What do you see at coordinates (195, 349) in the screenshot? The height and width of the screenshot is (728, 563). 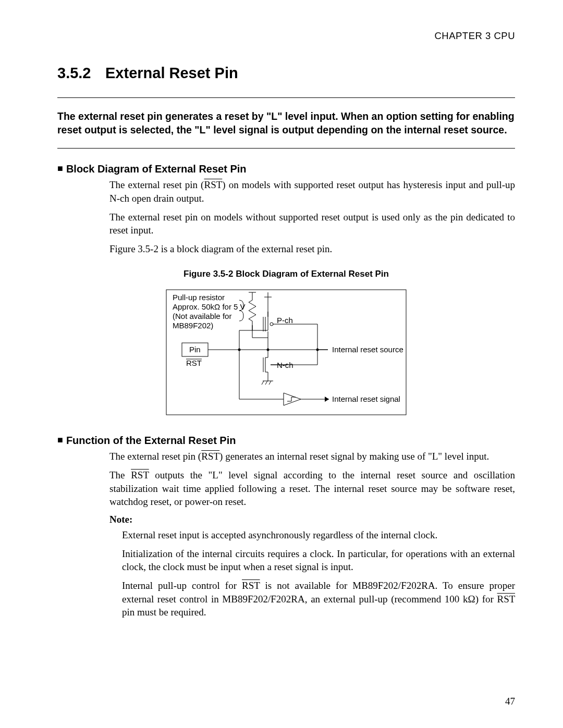 I see `diagram-label: Pin` at bounding box center [195, 349].